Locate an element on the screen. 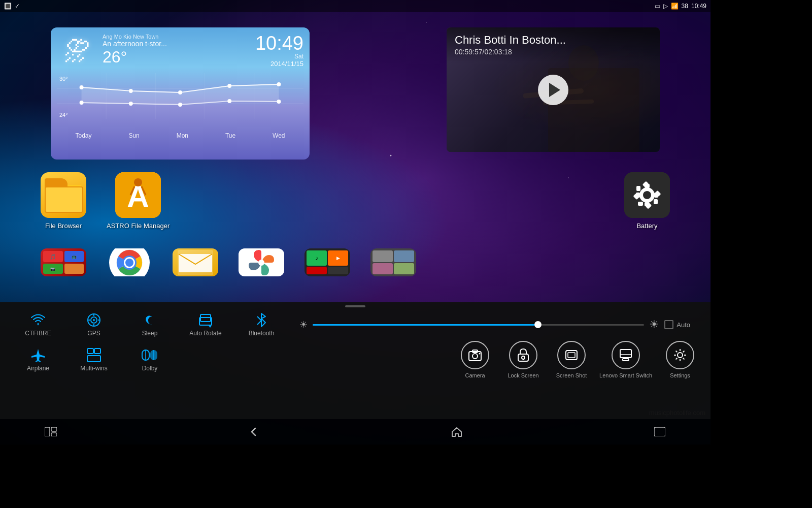  wifi-icon: 📶 is located at coordinates (675, 6).